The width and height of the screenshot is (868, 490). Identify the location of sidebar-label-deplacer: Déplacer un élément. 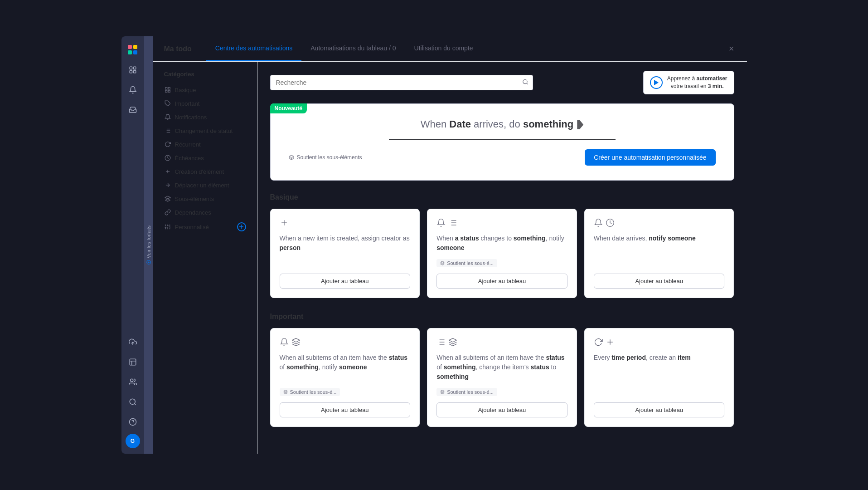
(210, 185).